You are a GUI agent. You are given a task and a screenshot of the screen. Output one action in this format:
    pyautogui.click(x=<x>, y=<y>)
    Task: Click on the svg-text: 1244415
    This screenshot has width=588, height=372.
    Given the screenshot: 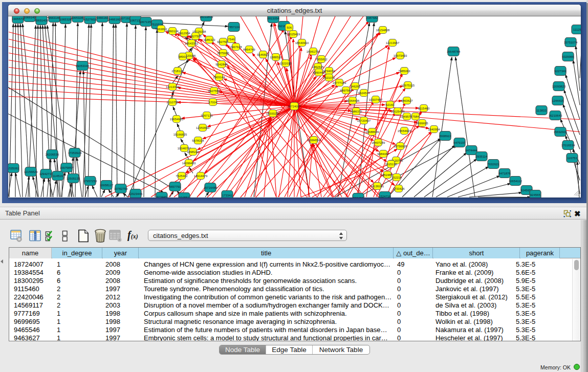 What is the action you would take?
    pyautogui.click(x=558, y=100)
    